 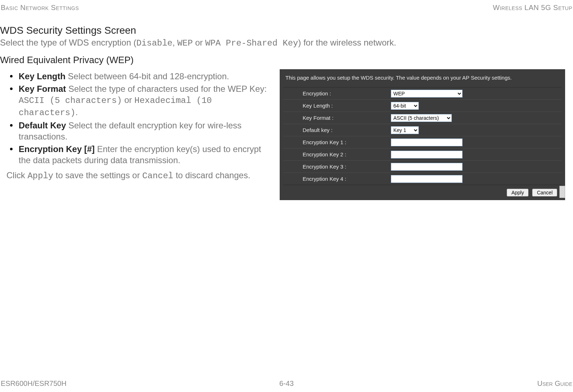 I want to click on term-key-format: Key Format, so click(x=42, y=89).